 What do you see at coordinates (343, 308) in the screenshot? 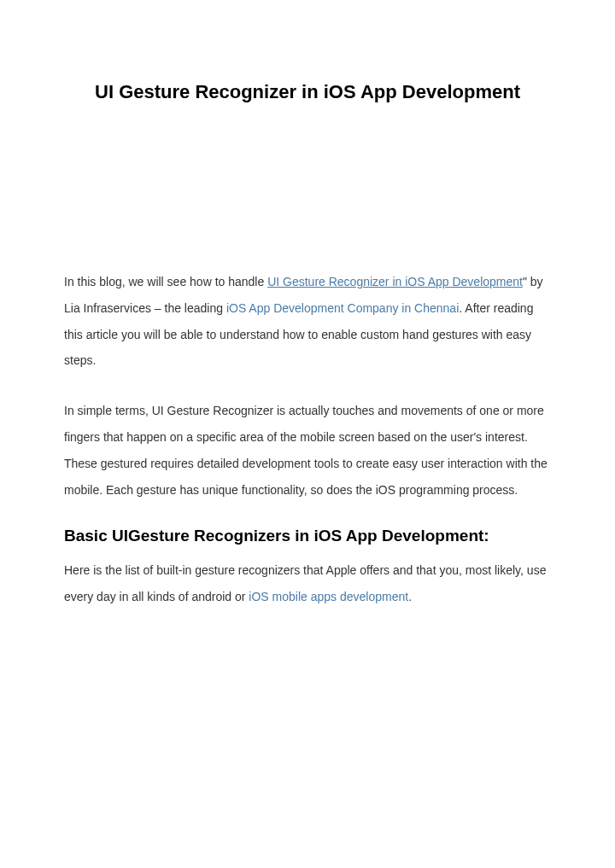
I see `link-ios-company-chennai: iOS App Development Company in Chennai` at bounding box center [343, 308].